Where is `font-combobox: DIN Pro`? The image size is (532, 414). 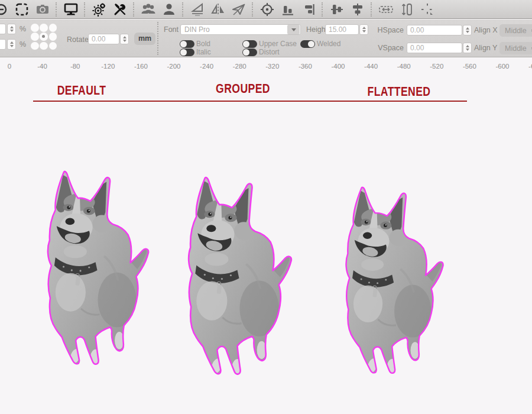
font-combobox: DIN Pro is located at coordinates (241, 30).